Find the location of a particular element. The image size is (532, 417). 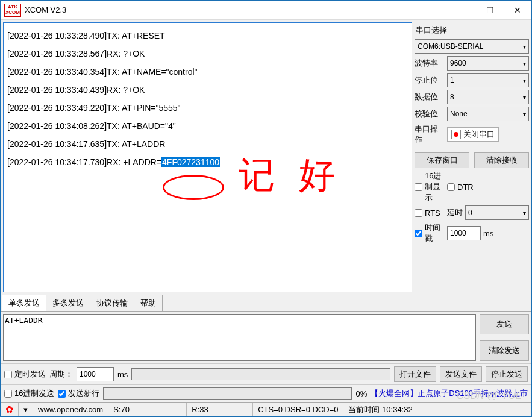

ad-link: 【火爆全网】正点原子DS100手持示波器上市 is located at coordinates (449, 393).